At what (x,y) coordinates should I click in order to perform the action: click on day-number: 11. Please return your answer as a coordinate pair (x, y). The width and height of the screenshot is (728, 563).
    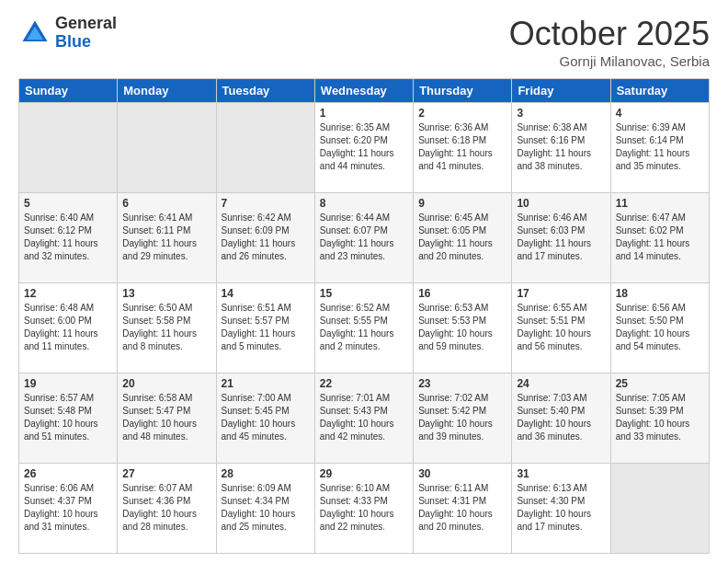
    Looking at the image, I should click on (660, 203).